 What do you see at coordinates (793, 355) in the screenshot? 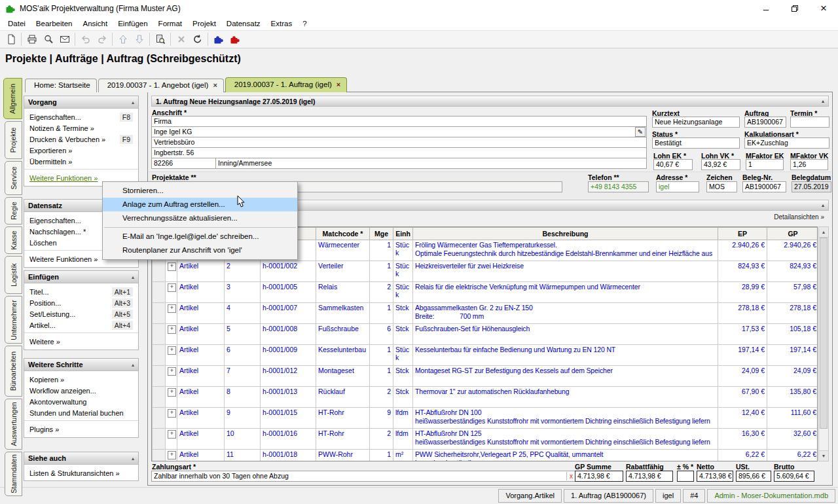
I see `cell-gp: 197,14 €` at bounding box center [793, 355].